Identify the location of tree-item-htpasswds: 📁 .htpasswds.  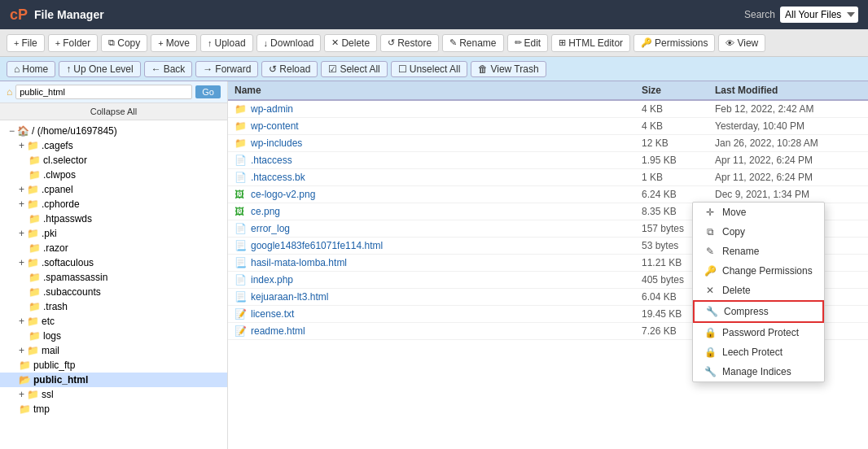
(114, 219).